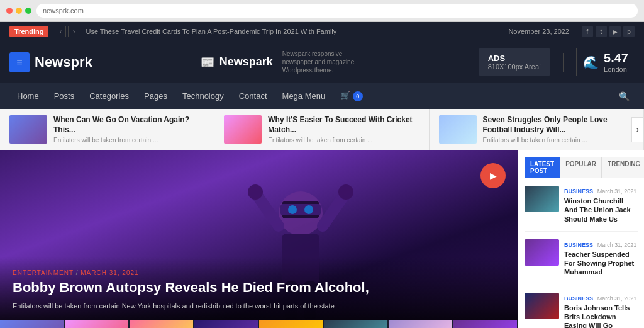 The width and height of the screenshot is (644, 328). I want to click on header: ≡ Newsprk 📰 Newspark Newspark responsive…, so click(322, 62).